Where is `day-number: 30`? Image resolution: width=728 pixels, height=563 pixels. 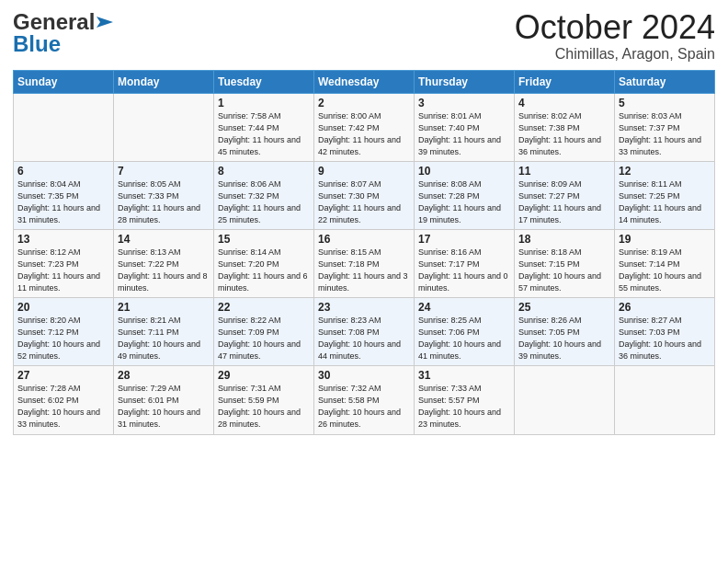
day-number: 30 is located at coordinates (364, 375).